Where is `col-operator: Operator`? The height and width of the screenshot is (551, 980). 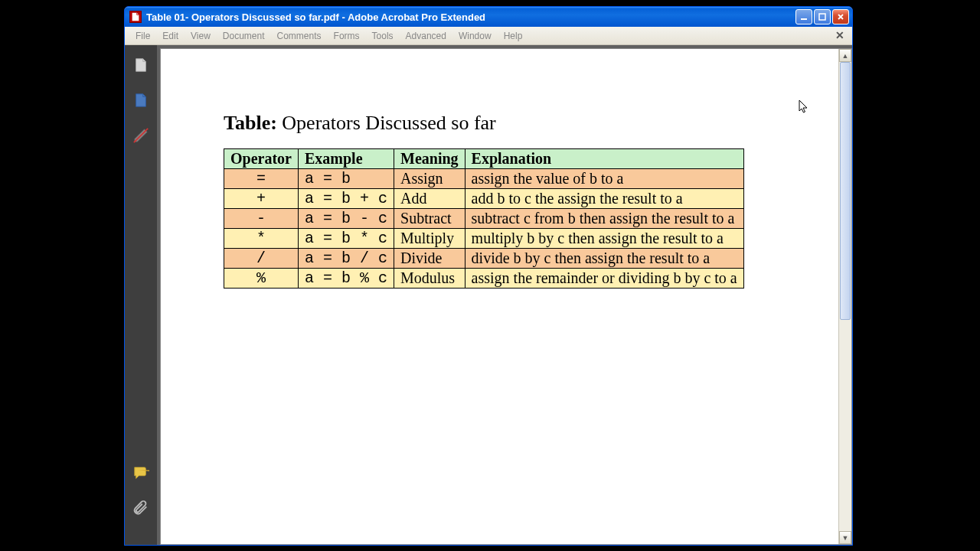
col-operator: Operator is located at coordinates (262, 159).